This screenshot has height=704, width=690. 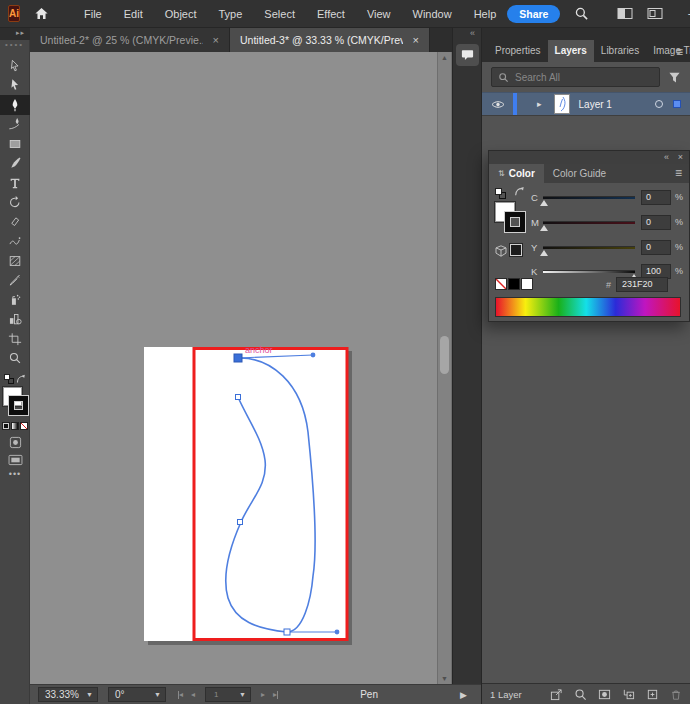 I want to click on selected-anchor-point, so click(x=238, y=358).